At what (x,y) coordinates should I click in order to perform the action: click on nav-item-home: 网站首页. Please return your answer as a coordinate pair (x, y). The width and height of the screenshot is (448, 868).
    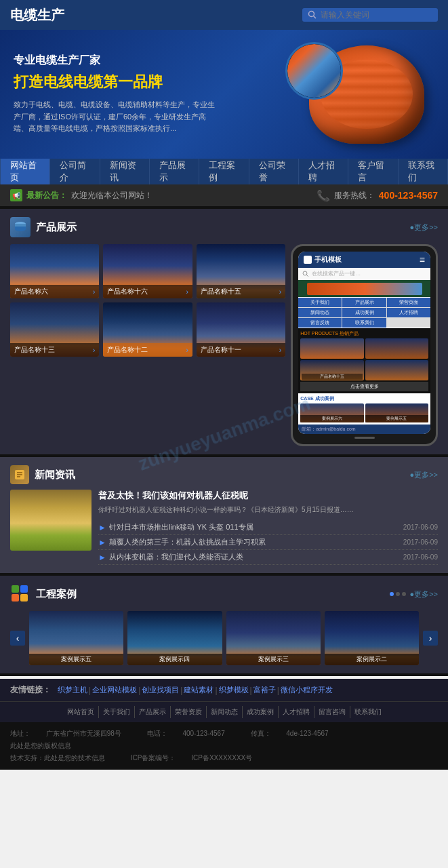
    Looking at the image, I should click on (25, 172).